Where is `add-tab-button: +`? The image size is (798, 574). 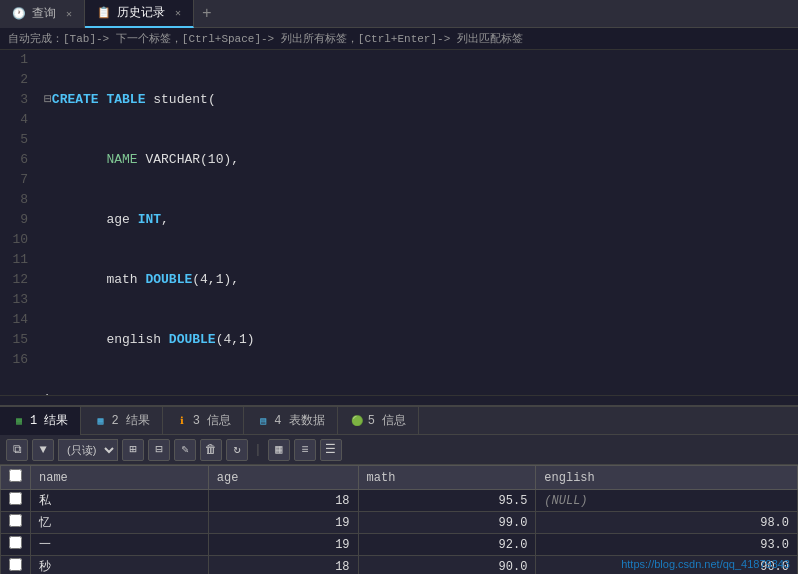
add-tab-button: + is located at coordinates (207, 14).